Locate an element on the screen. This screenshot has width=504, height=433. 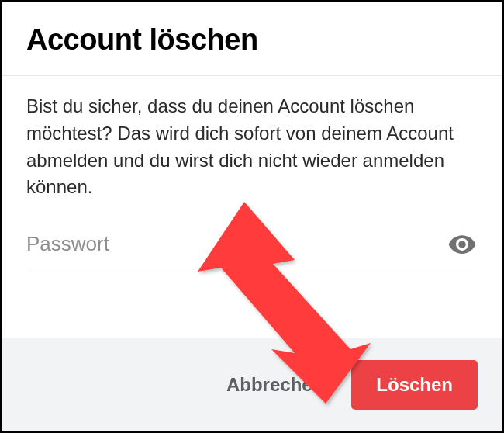
dialog-title: Account löschen is located at coordinates (252, 40).